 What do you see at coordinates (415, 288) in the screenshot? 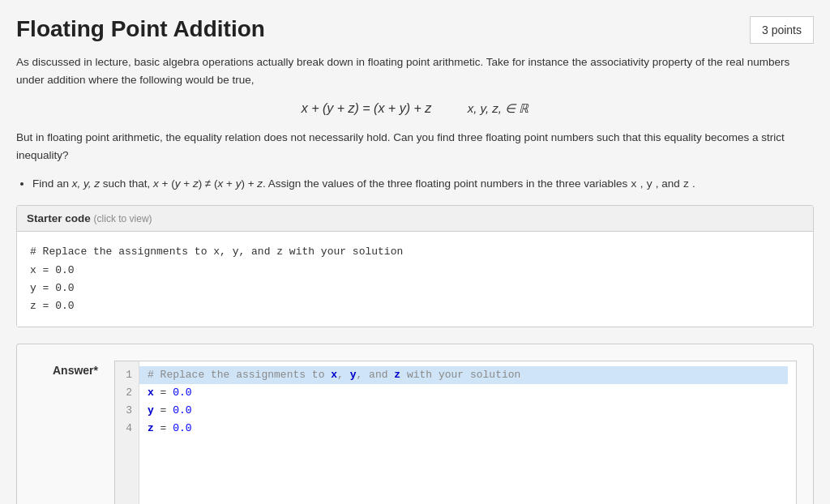
I see `starter-line-3: y = 0.0` at bounding box center [415, 288].